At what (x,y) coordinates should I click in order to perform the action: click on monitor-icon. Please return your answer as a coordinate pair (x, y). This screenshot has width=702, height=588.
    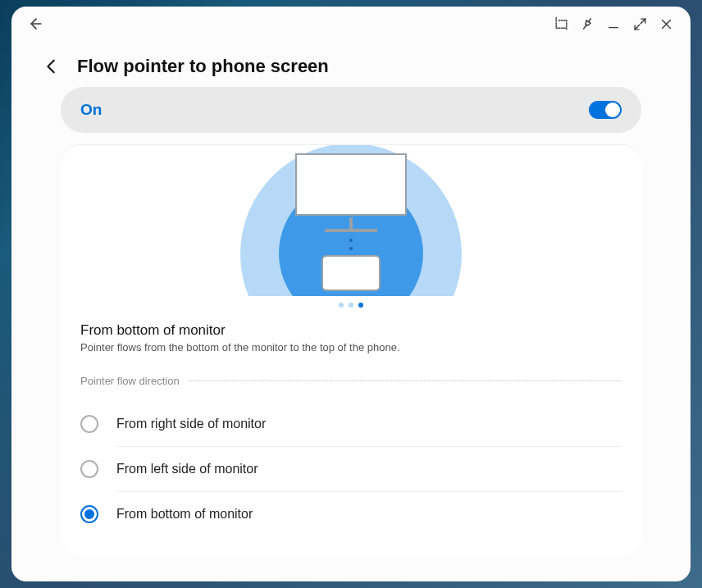
    Looking at the image, I should click on (351, 185).